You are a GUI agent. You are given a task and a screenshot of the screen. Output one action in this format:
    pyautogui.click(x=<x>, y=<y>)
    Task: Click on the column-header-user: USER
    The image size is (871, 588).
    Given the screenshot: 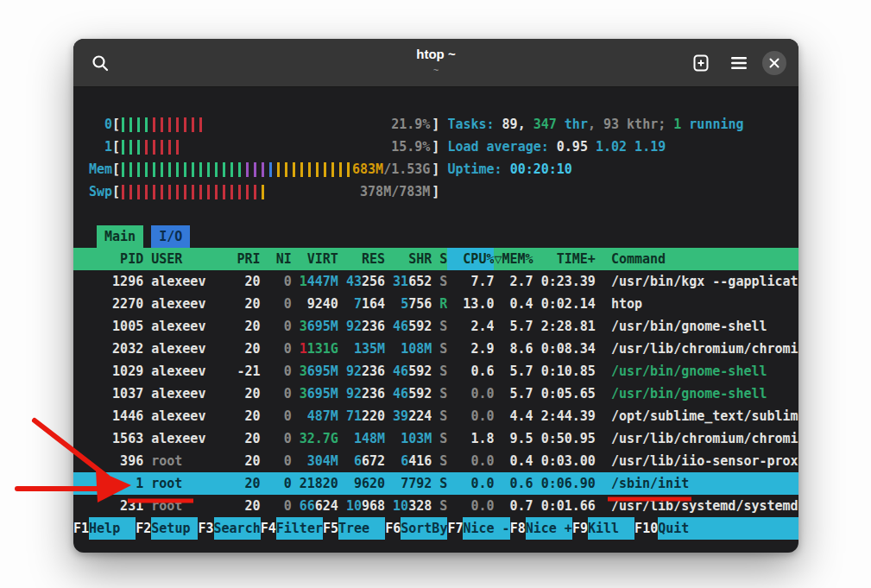 What is the action you would take?
    pyautogui.click(x=190, y=259)
    